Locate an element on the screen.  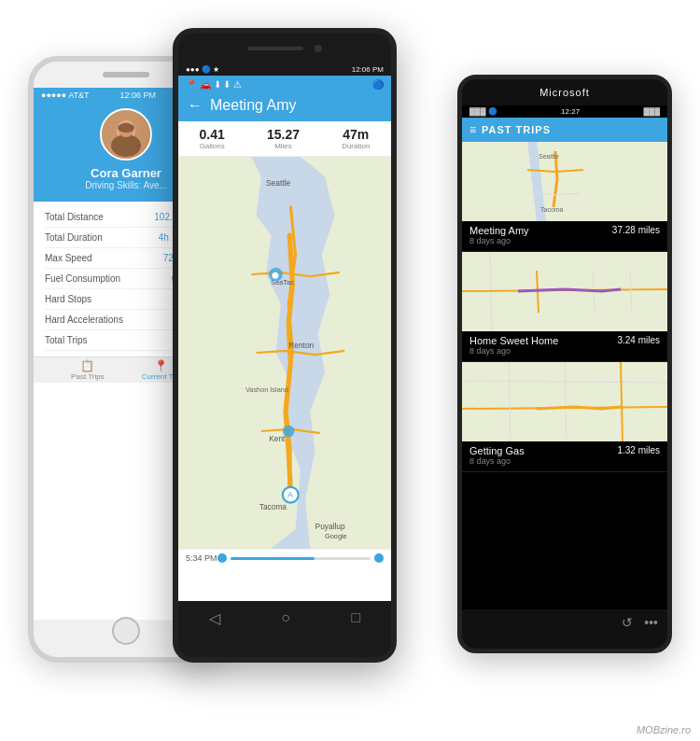
duration-label: Duration is located at coordinates (356, 146).